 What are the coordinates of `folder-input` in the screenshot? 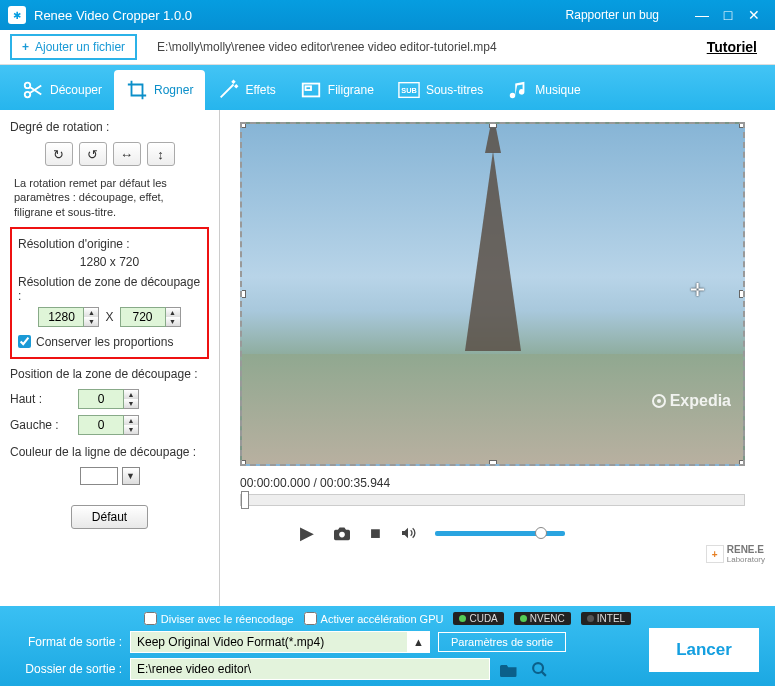 It's located at (310, 669).